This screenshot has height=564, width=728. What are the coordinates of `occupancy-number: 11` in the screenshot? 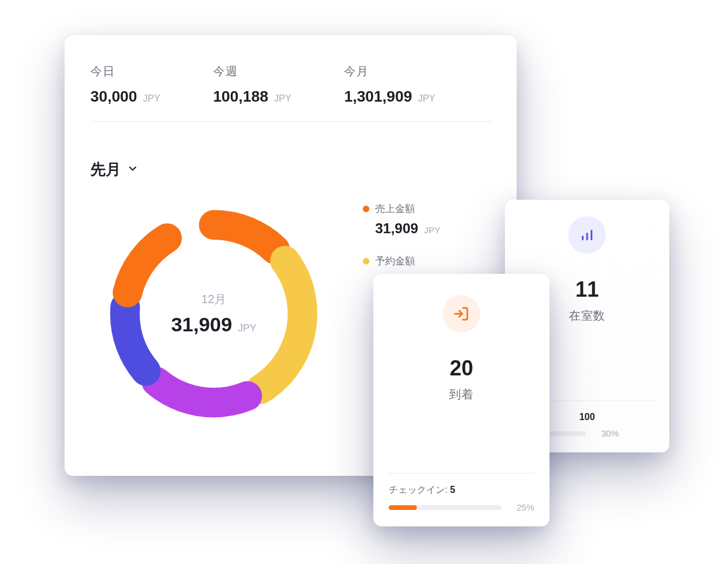 It's located at (587, 290).